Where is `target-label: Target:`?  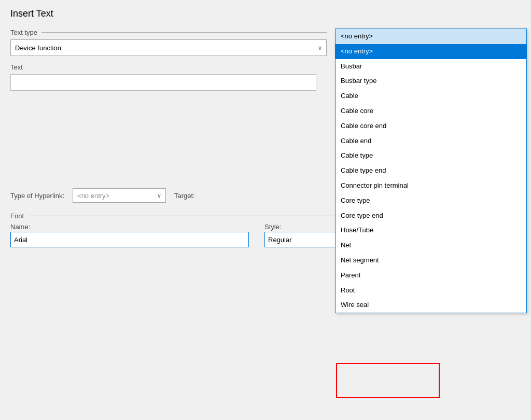 target-label: Target: is located at coordinates (185, 196).